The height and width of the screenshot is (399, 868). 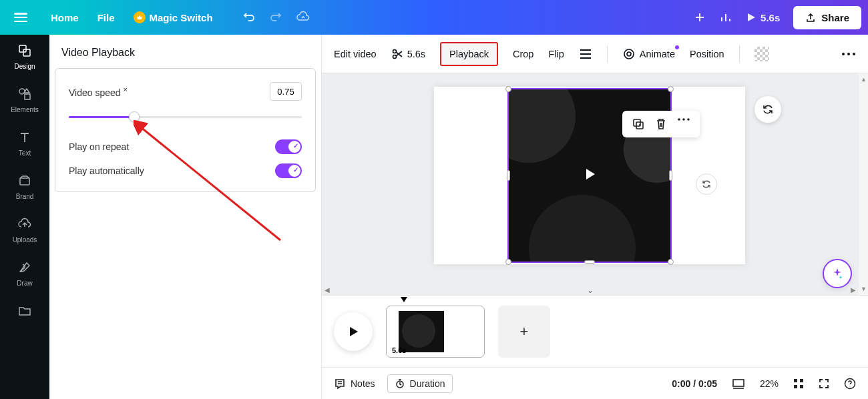 What do you see at coordinates (670, 175) in the screenshot?
I see `resize-handle-e` at bounding box center [670, 175].